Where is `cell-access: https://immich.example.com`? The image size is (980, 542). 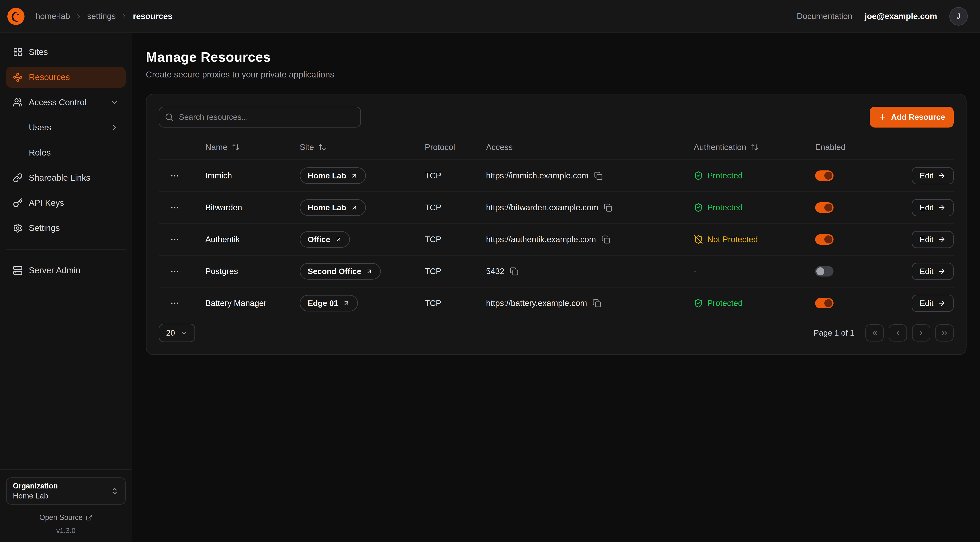
cell-access: https://immich.example.com is located at coordinates (590, 176).